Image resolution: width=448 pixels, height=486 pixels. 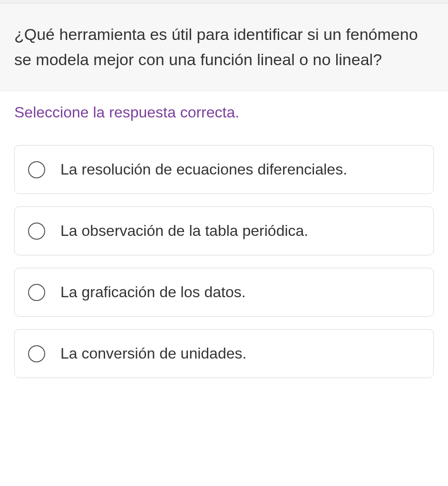 I want to click on option-1: La resolución de ecuaciones diferenciale…, so click(x=224, y=169).